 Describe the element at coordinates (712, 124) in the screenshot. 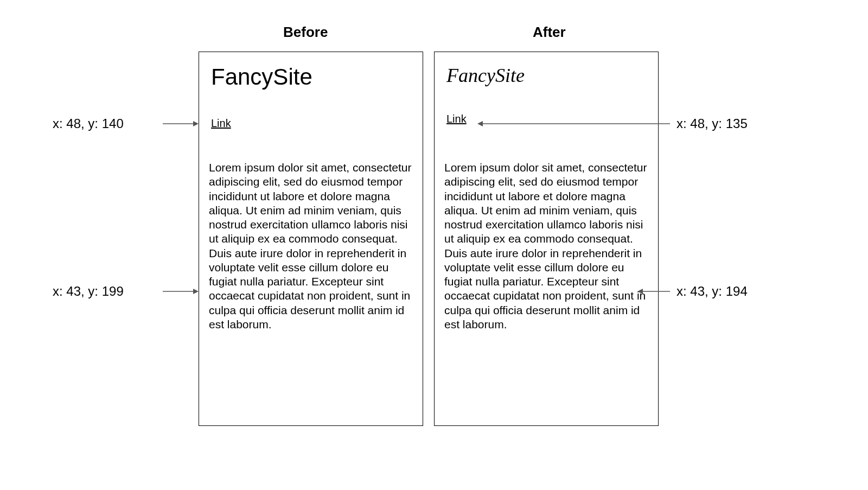

I see `annotation-after-link: x: 48, y: 135` at that location.